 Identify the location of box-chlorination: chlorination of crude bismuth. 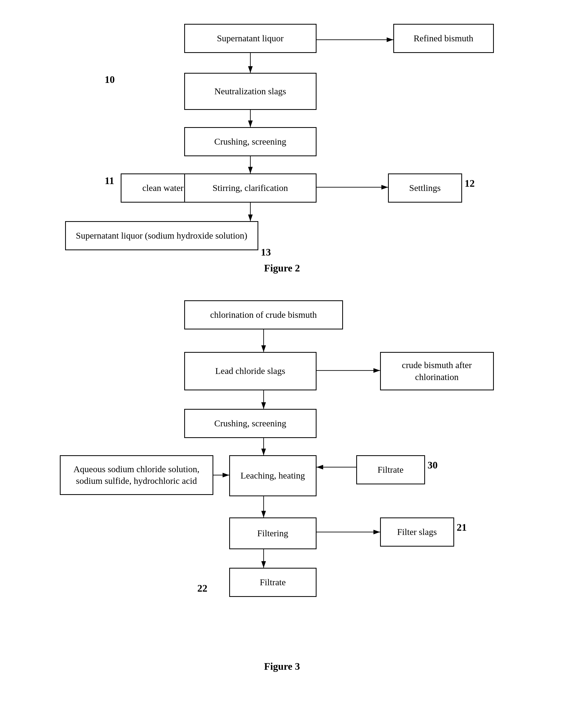
(264, 315).